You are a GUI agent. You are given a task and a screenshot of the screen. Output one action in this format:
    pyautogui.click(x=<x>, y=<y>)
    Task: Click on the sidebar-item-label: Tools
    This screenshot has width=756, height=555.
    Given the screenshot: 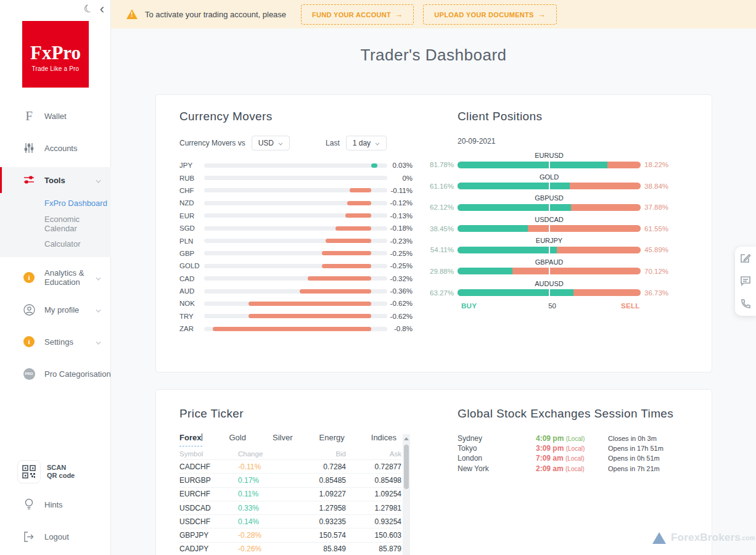 What is the action you would take?
    pyautogui.click(x=55, y=180)
    